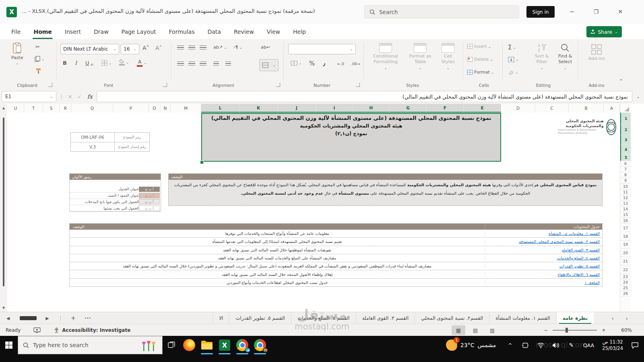 The image size is (644, 362). What do you see at coordinates (296, 63) in the screenshot?
I see `accounting-format-button: ⌄` at bounding box center [296, 63].